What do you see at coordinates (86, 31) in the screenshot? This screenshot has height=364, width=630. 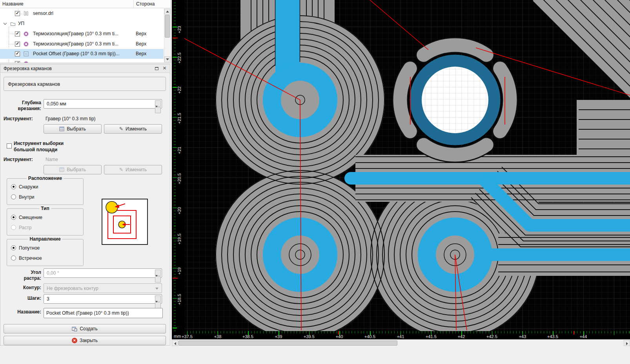 I see `layers-tree-panel: Название Сторона sensor.drl УП` at bounding box center [86, 31].